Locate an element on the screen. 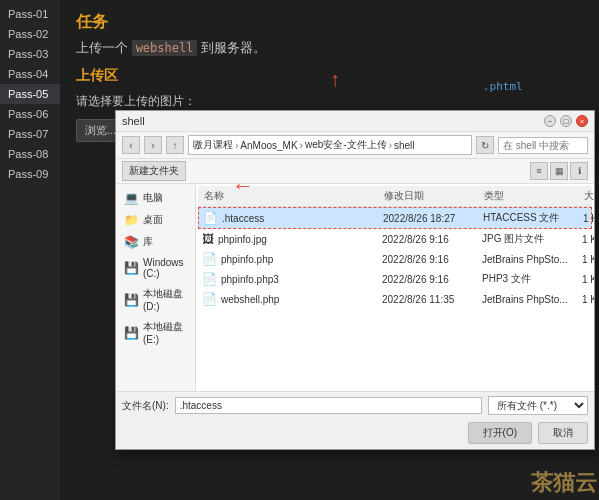 The width and height of the screenshot is (599, 500). file-row: 📄 phpinfo.php3 2022/8/26 9:16 PHP3 文件 1 … is located at coordinates (395, 279).